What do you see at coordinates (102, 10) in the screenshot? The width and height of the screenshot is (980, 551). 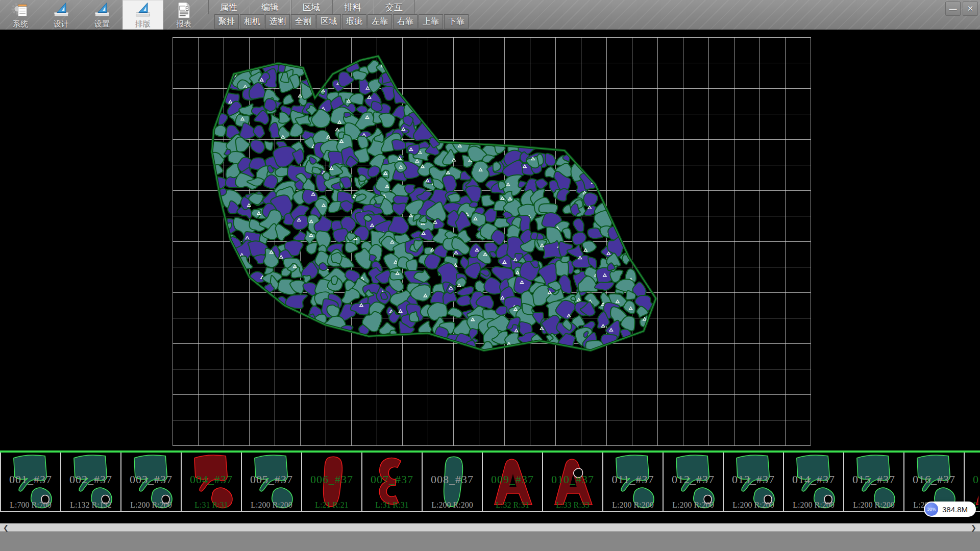 I see `settings-icon` at bounding box center [102, 10].